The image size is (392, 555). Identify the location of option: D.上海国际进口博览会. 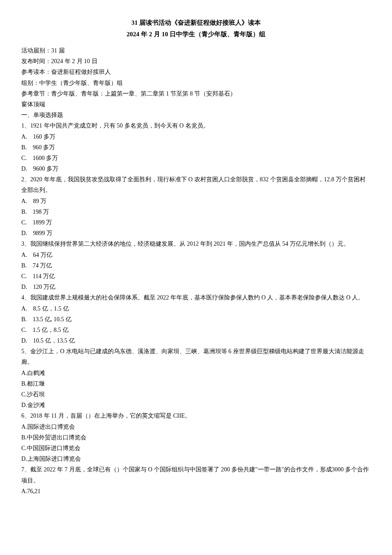
(196, 459).